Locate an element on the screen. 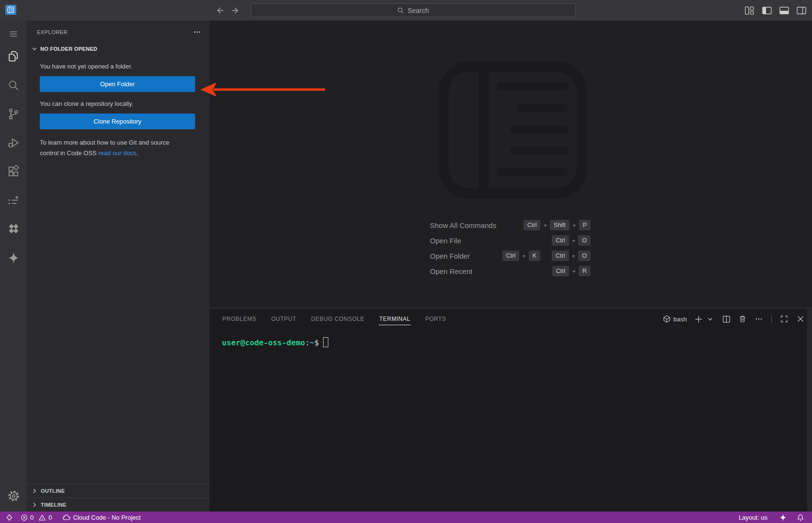 The width and height of the screenshot is (812, 523). search-sidebar-icon is located at coordinates (13, 85).